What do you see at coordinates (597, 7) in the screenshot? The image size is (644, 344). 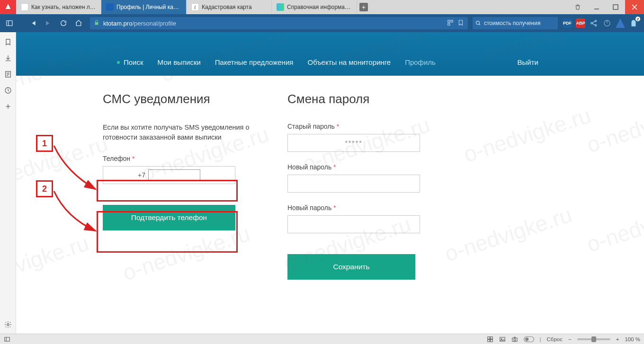 I see `minimize-button` at bounding box center [597, 7].